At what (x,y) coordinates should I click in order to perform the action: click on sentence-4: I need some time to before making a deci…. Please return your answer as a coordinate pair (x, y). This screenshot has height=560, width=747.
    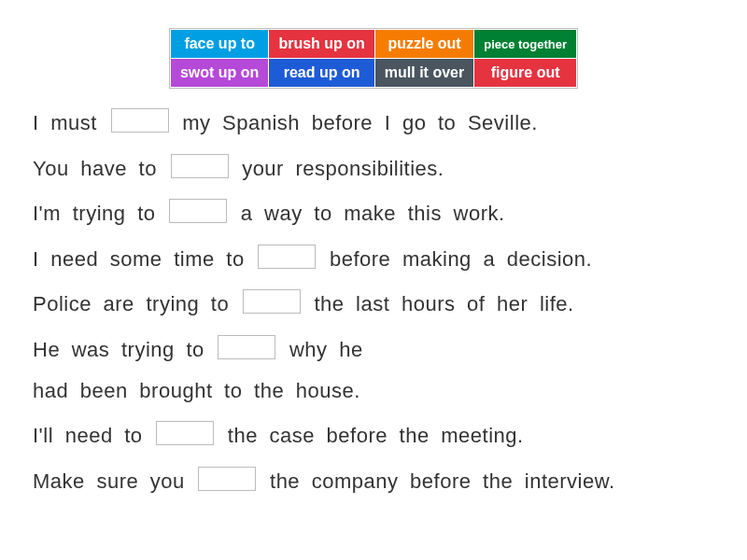
    Looking at the image, I should click on (374, 258).